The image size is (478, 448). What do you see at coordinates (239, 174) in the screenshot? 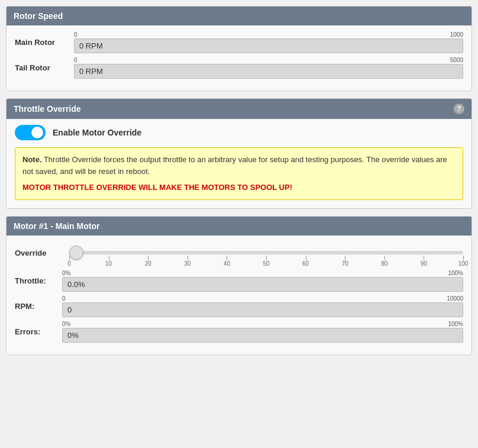
I see `note-box: Note. Throttle Override forces the outpu…` at bounding box center [239, 174].